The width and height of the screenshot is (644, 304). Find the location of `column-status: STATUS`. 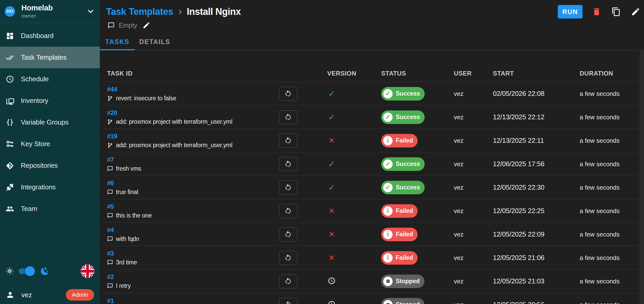

column-status: STATUS is located at coordinates (395, 73).